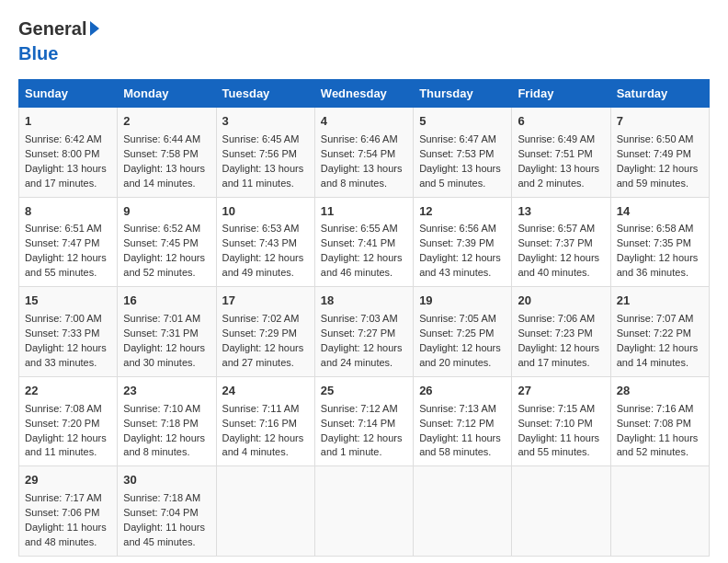 The image size is (728, 563). What do you see at coordinates (555, 154) in the screenshot?
I see `sunset-label: Sunset: 7:51 PM` at bounding box center [555, 154].